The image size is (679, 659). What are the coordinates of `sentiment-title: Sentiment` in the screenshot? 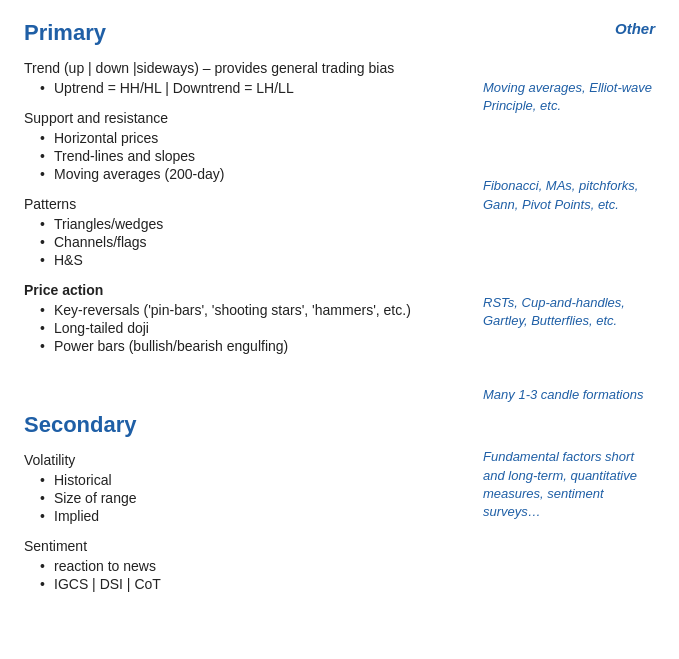 It's located at (242, 546).